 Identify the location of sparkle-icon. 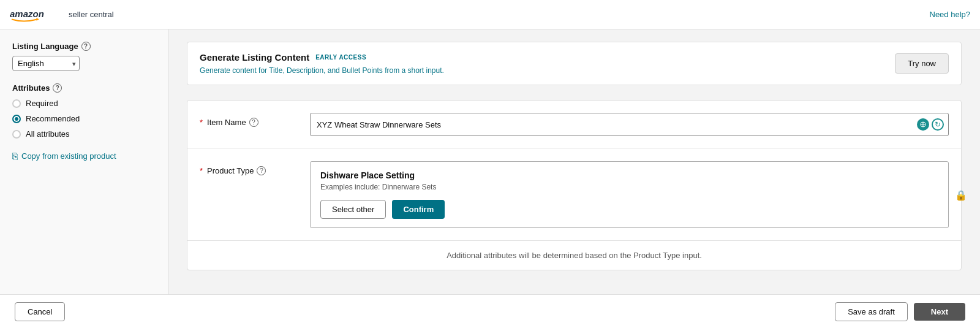
(923, 124).